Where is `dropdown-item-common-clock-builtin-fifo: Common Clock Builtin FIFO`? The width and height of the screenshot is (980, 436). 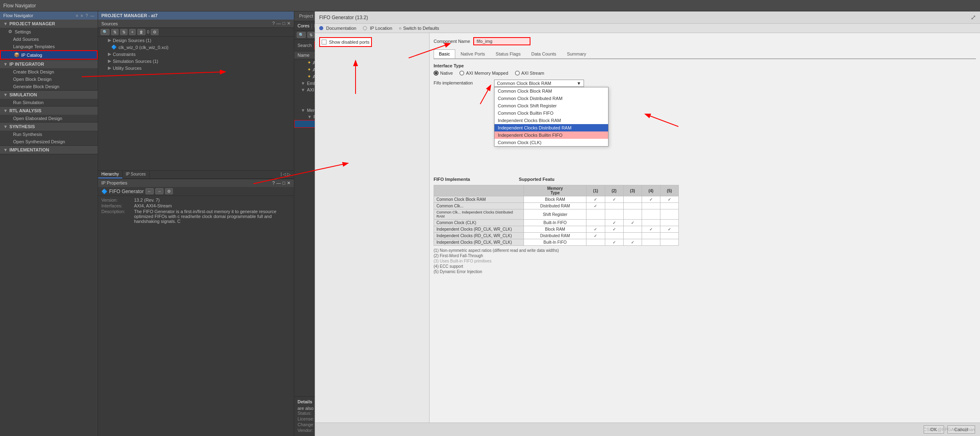 dropdown-item-common-clock-builtin-fifo: Common Clock Builtin FIFO is located at coordinates (551, 113).